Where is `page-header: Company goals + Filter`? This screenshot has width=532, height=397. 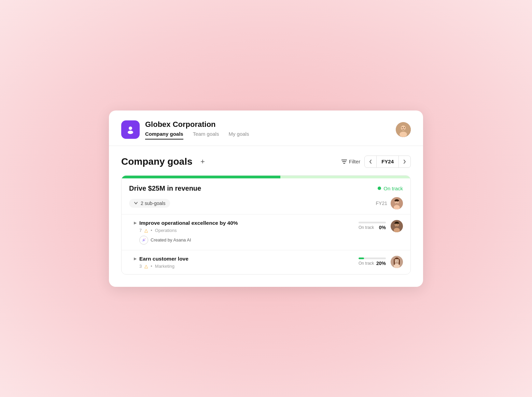 page-header: Company goals + Filter is located at coordinates (266, 162).